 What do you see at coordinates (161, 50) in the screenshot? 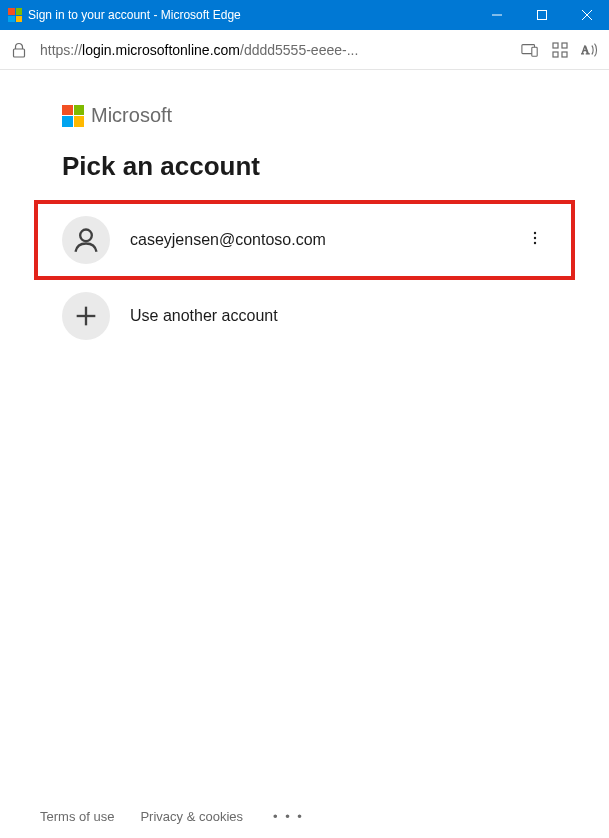
I see `url-host: login.microsoftonline.com` at bounding box center [161, 50].